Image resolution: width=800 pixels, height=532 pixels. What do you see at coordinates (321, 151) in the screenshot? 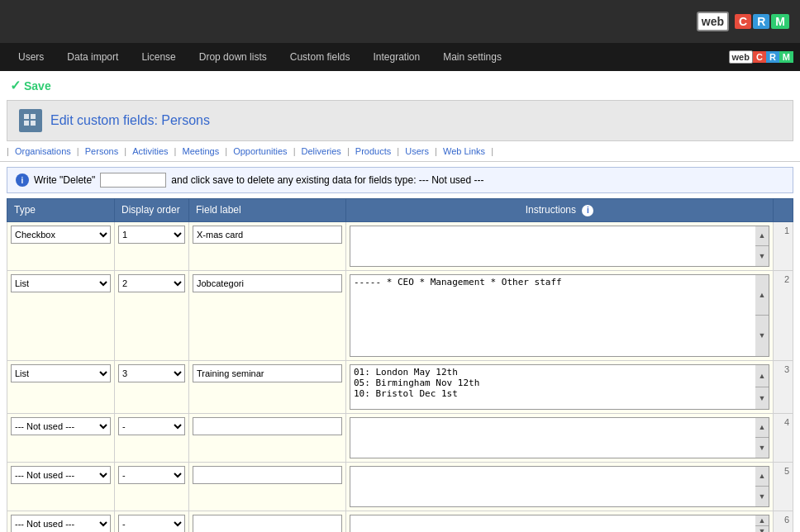
I see `subtab-deliveries: Deliveries` at bounding box center [321, 151].